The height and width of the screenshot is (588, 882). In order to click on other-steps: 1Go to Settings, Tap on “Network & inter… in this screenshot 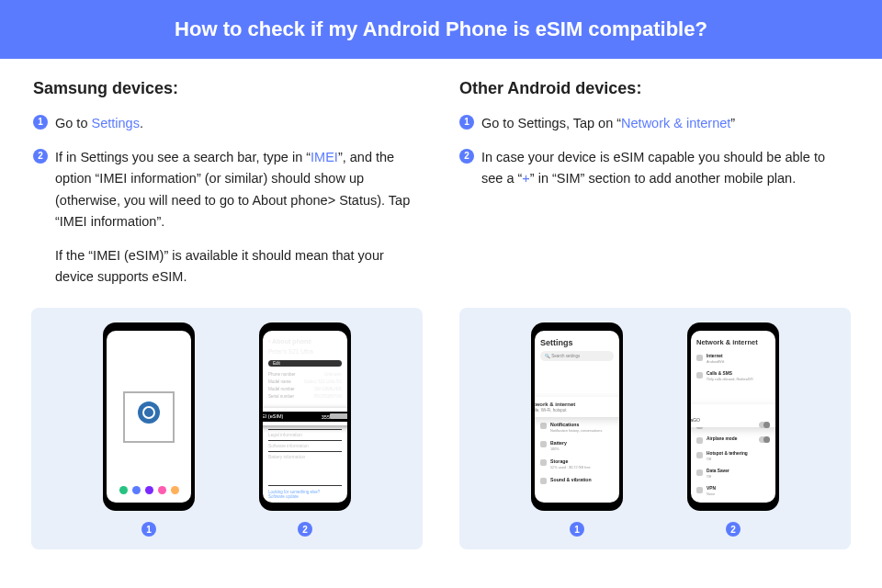, I will do `click(654, 152)`.